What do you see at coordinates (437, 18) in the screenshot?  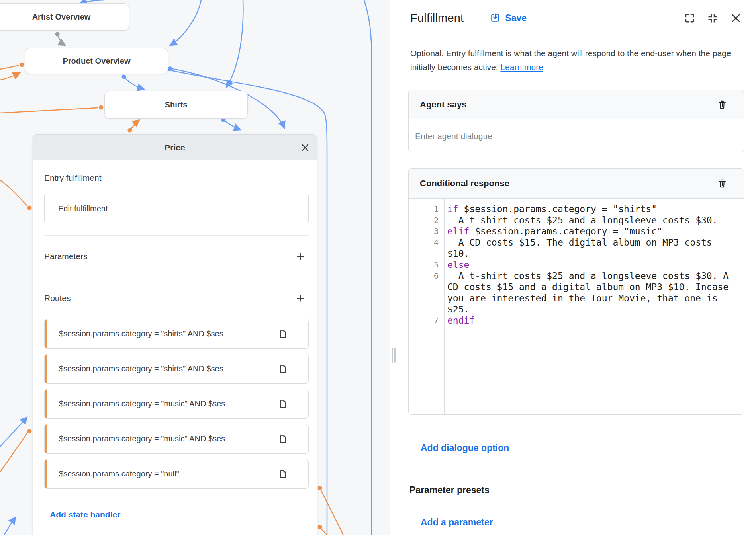 I see `panel-title: Fulfillment` at bounding box center [437, 18].